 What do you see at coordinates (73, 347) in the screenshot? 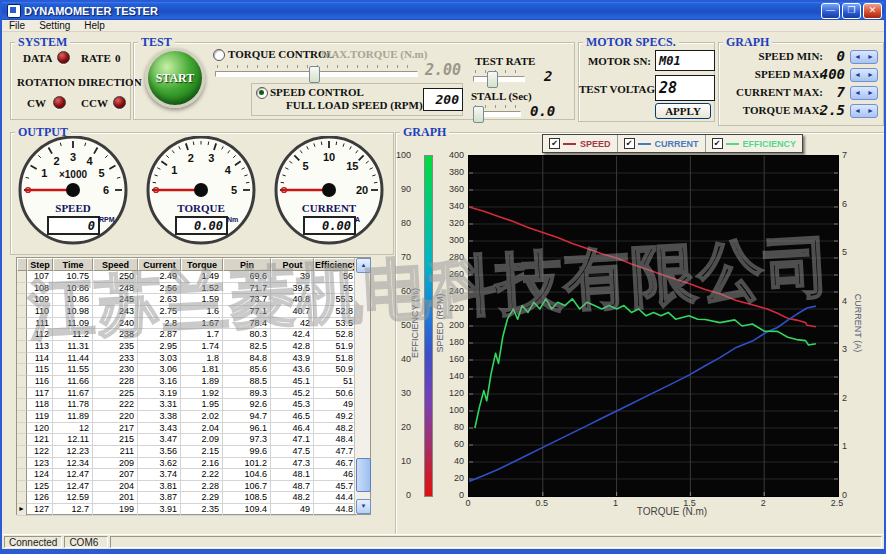
I see `table-cell: 11.31` at bounding box center [73, 347].